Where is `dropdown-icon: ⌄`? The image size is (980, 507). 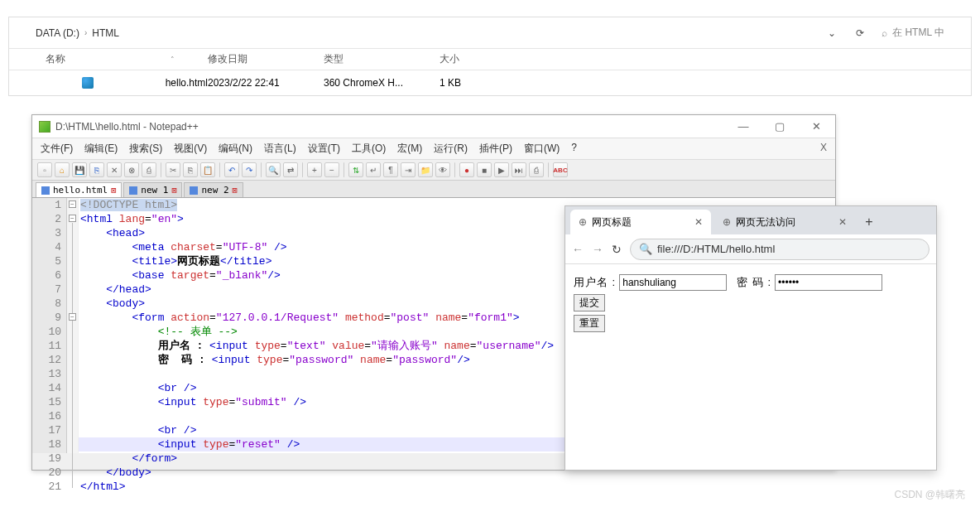
dropdown-icon: ⌄ is located at coordinates (832, 33).